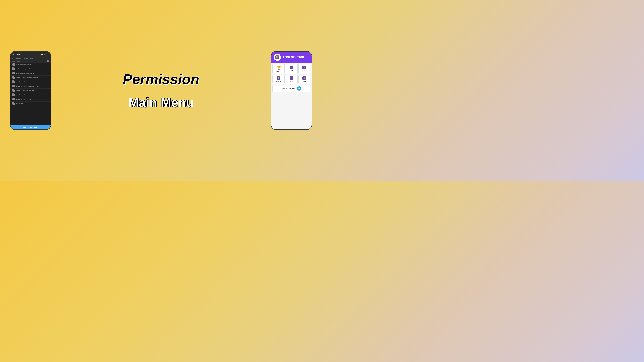 This screenshot has width=644, height=362. Describe the element at coordinates (278, 81) in the screenshot. I see `korea-label: KOREA.` at that location.